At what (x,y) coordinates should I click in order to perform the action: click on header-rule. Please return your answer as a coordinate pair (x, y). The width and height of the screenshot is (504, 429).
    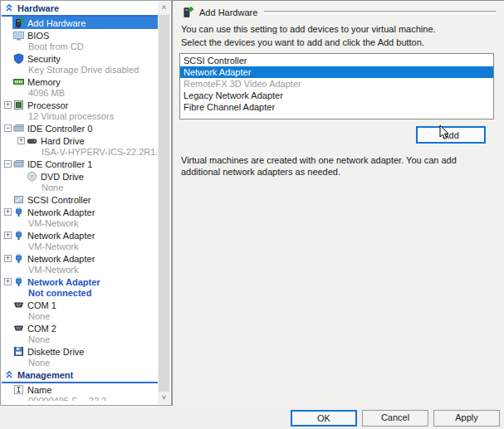
    Looking at the image, I should click on (380, 12).